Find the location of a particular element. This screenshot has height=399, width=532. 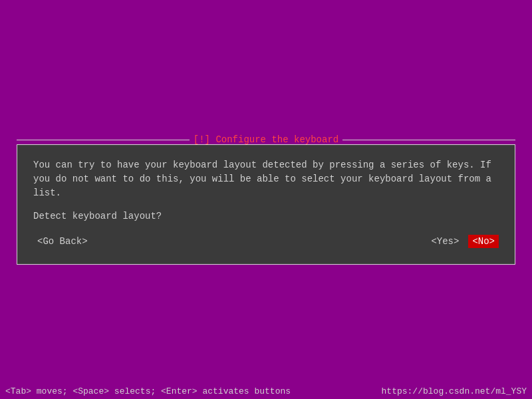

title-line-right is located at coordinates (429, 140).